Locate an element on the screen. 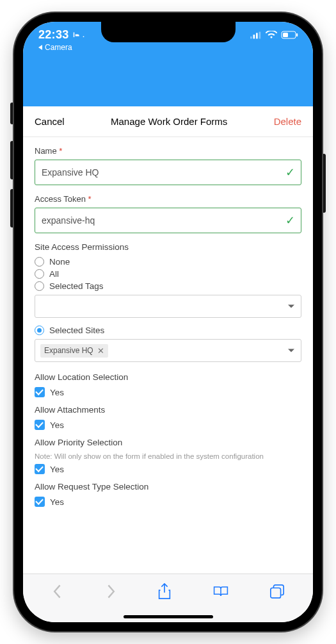 Image resolution: width=336 pixels, height=644 pixels. radio-selected-tags: Selected Tags is located at coordinates (168, 286).